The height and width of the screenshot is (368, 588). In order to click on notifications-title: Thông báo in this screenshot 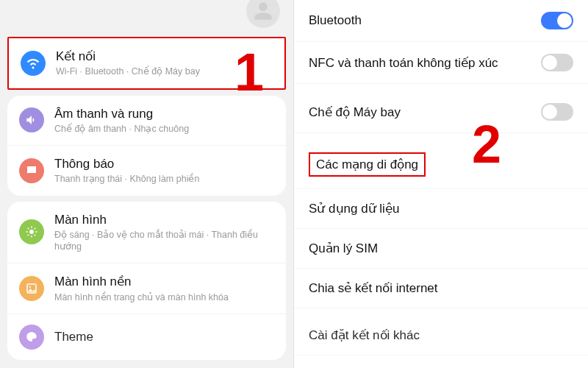, I will do `click(165, 163)`.